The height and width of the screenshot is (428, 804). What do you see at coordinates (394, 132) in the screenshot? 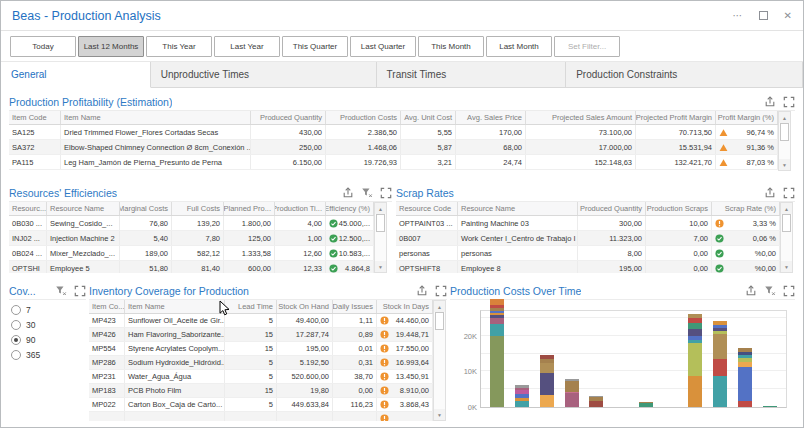
I see `table-row: SA125Dried Trimmed Flower_Flores Cortada…` at bounding box center [394, 132].